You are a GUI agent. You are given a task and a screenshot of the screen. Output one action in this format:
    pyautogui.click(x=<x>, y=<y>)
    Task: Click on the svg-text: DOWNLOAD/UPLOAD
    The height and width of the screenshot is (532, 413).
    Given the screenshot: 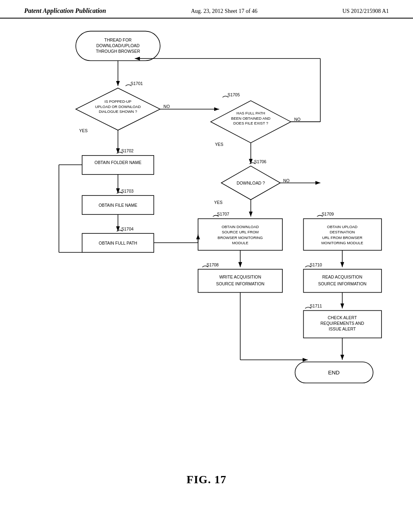 What is the action you would take?
    pyautogui.click(x=118, y=46)
    